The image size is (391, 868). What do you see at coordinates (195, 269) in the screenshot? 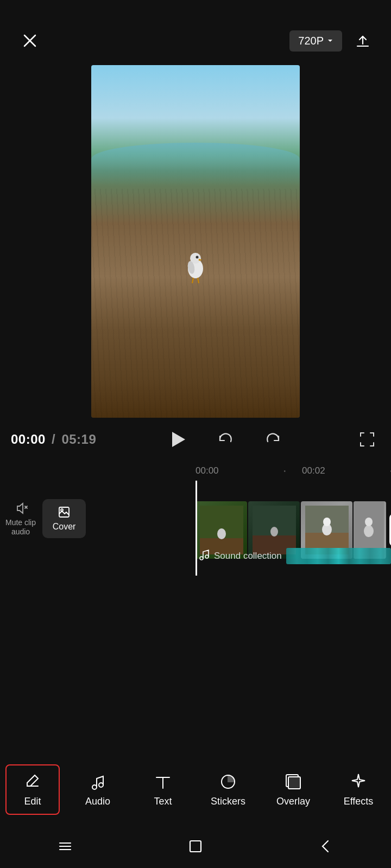
I see `bird-figure` at bounding box center [195, 269].